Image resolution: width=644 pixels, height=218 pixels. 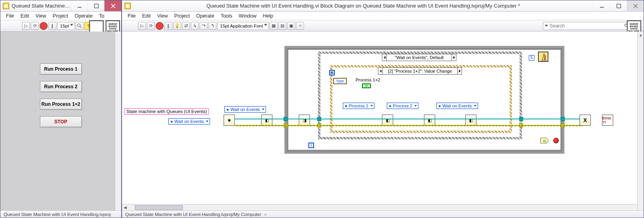 What do you see at coordinates (268, 16) in the screenshot?
I see `menu-help: Help` at bounding box center [268, 16].